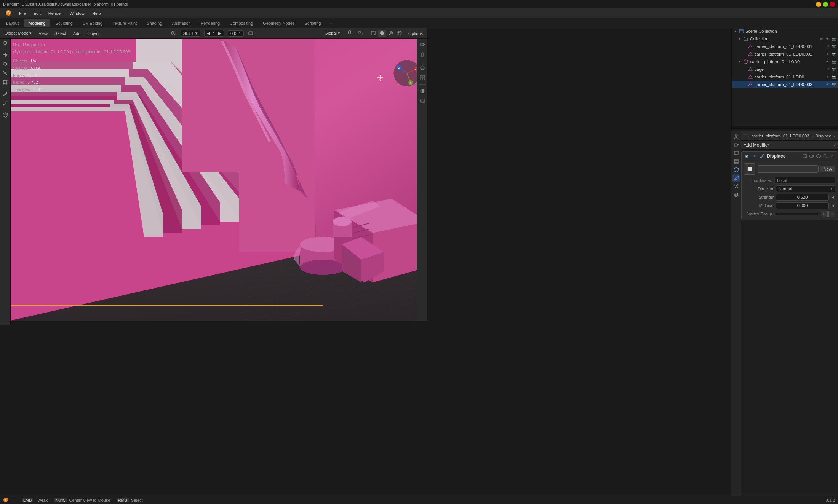  I want to click on add-cube-button, so click(5, 115).